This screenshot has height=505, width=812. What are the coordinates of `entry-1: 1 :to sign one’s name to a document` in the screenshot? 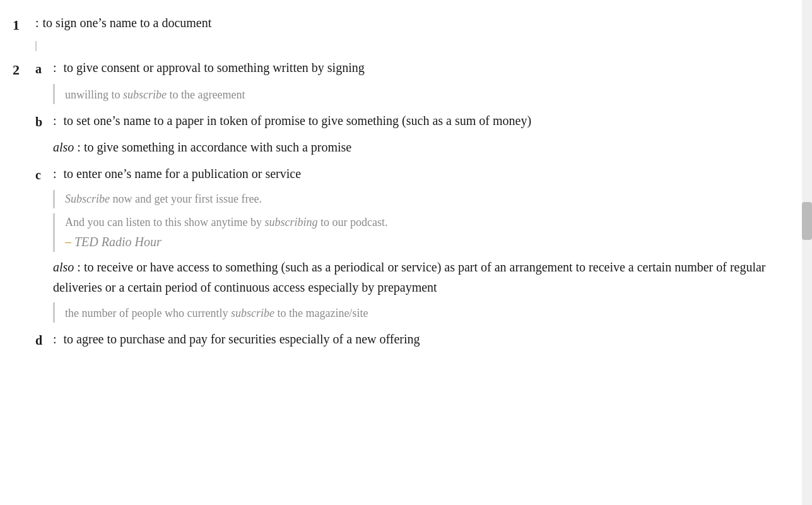 It's located at (400, 24).